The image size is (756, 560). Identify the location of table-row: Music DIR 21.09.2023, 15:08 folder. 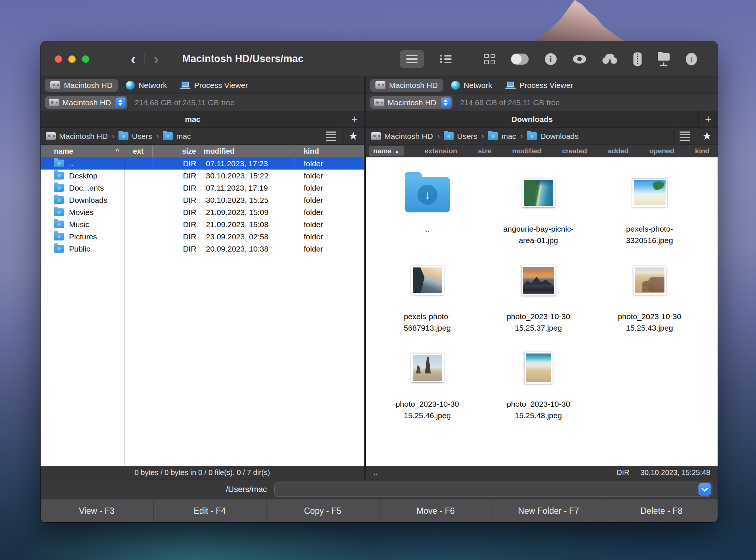
(202, 225).